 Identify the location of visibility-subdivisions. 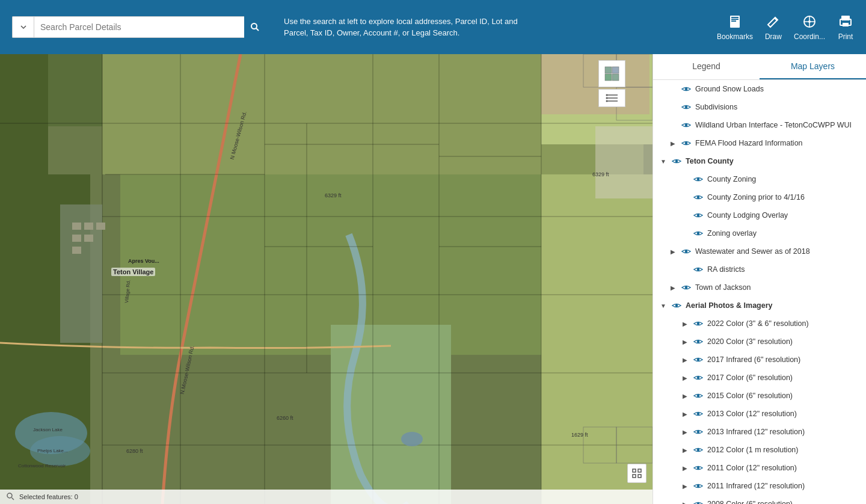
(686, 107).